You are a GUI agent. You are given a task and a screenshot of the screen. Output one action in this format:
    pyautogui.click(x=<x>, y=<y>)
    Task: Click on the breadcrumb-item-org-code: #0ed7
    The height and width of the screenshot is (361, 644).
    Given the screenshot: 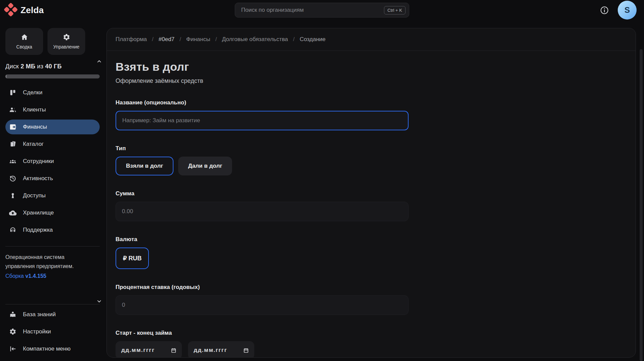 What is the action you would take?
    pyautogui.click(x=166, y=39)
    